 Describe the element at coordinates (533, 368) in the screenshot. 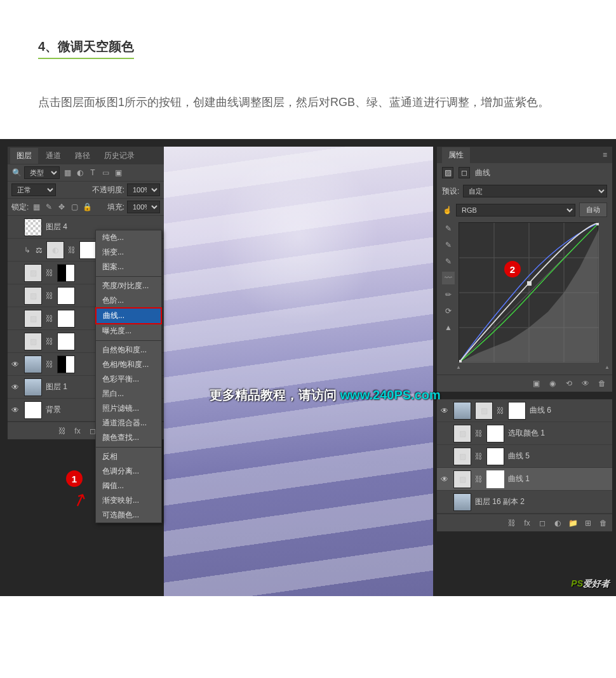

I see `input-slider` at that location.